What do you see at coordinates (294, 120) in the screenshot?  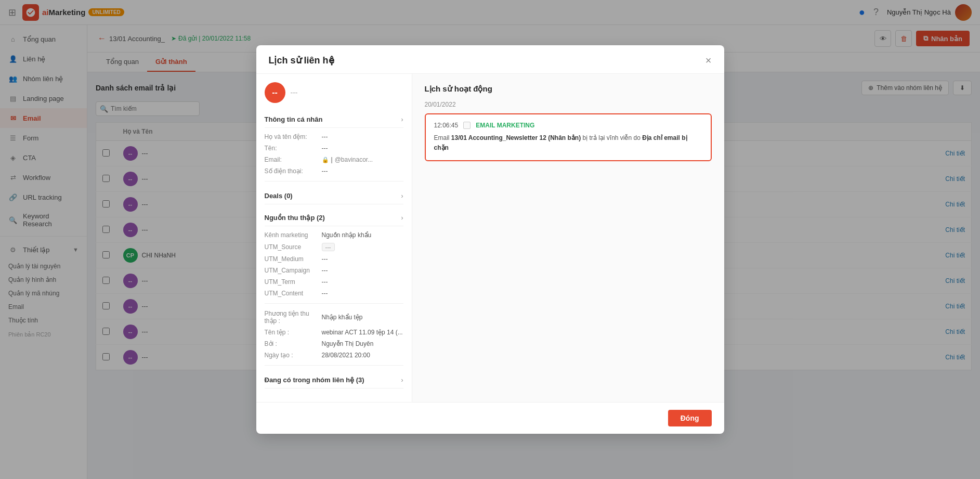 I see `personal-info-title: Thông tin cá nhân` at bounding box center [294, 120].